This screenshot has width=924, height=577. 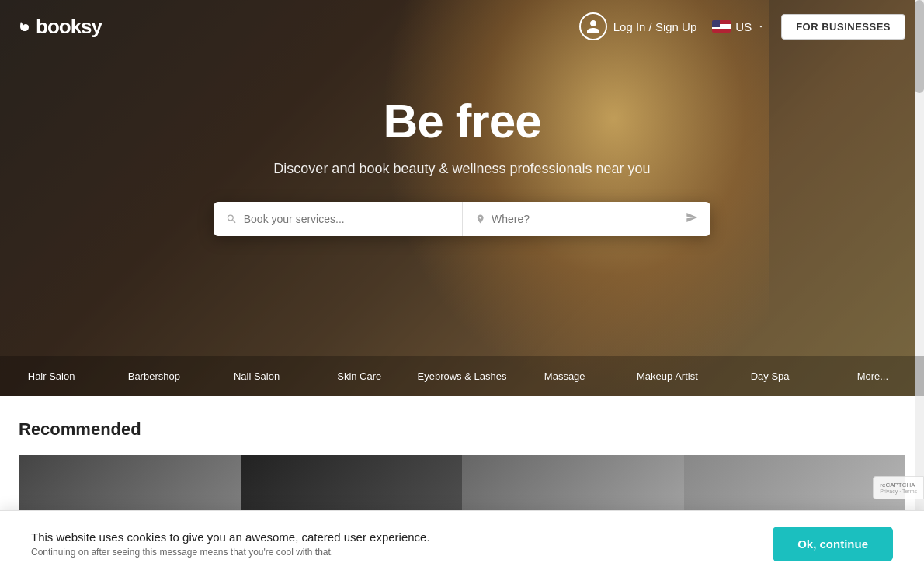 I want to click on send-location-icon, so click(x=692, y=219).